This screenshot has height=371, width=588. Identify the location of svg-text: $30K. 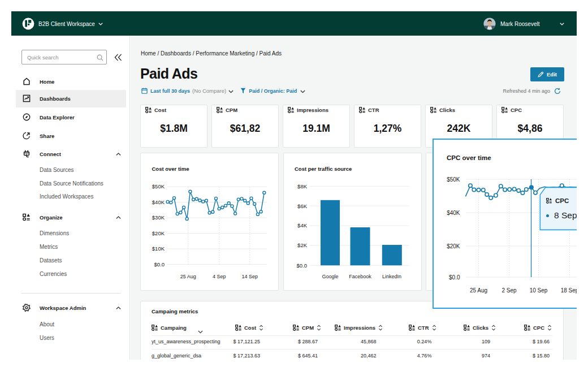
(158, 217).